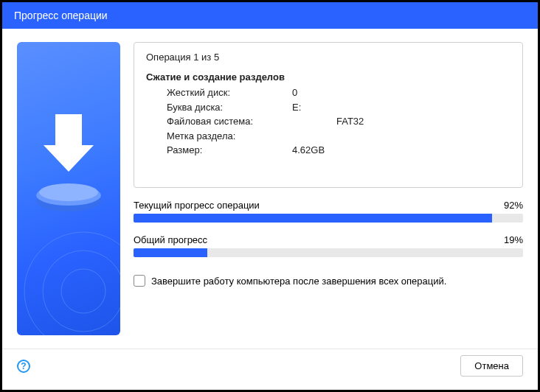  I want to click on hard-disk-value: 0, so click(295, 93).